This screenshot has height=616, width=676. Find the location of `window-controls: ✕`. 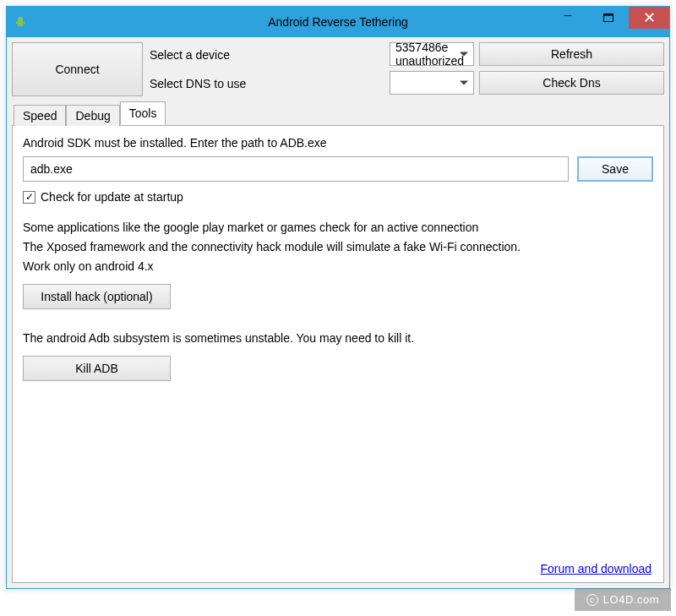

window-controls: ✕ is located at coordinates (608, 22).